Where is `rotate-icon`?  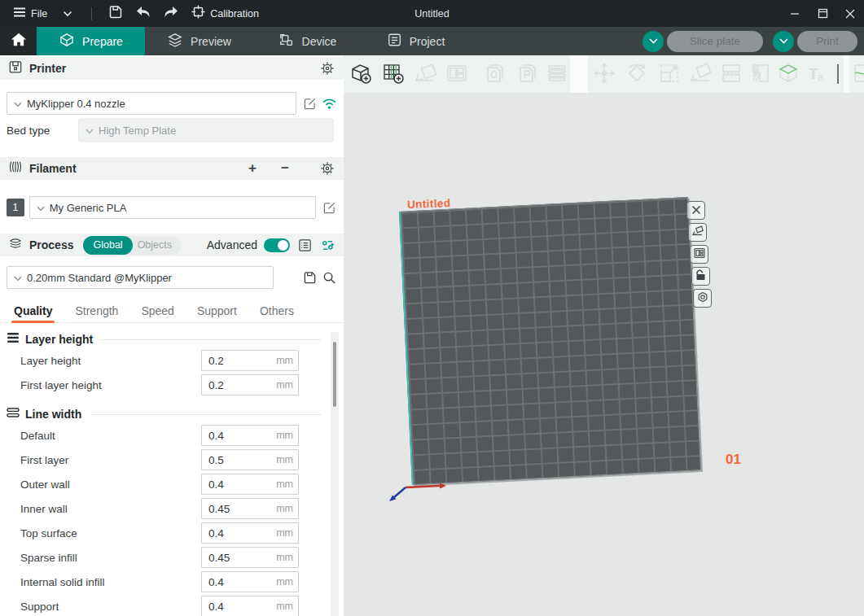 rotate-icon is located at coordinates (637, 75).